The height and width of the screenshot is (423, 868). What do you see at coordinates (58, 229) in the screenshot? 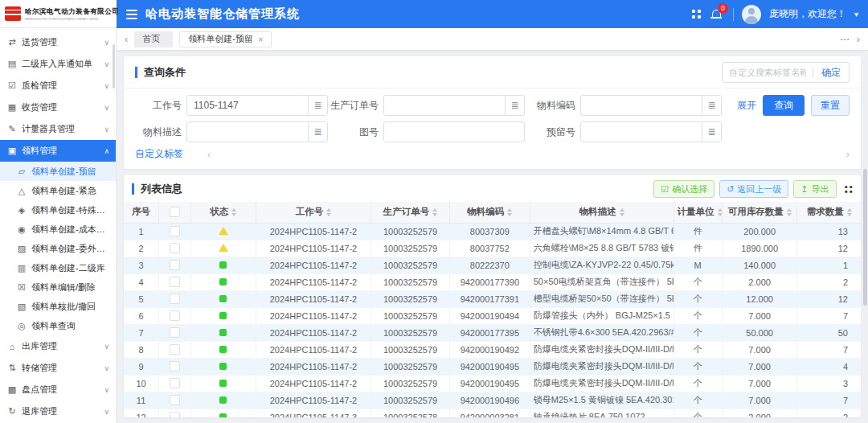
I see `sidebar-item: ◉ 领料单创建-成本中心` at bounding box center [58, 229].